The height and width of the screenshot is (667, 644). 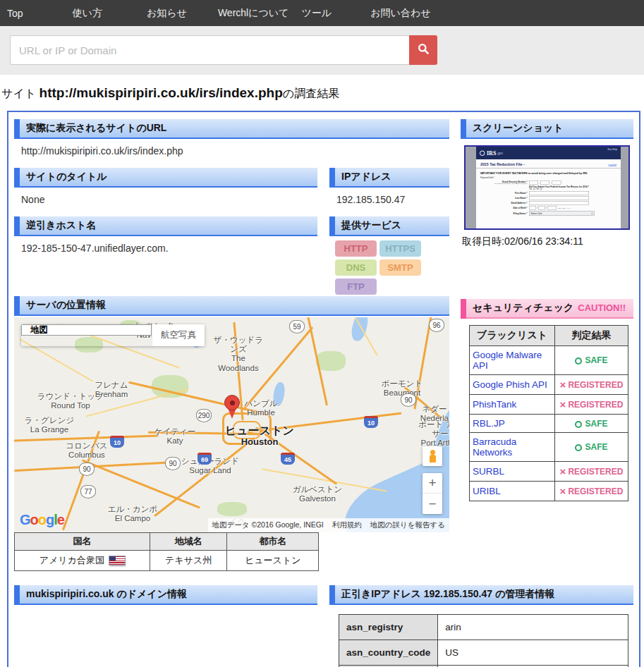 I want to click on irs-ssn-label: Social Security Number *or Individual Ta…, so click(x=502, y=183).